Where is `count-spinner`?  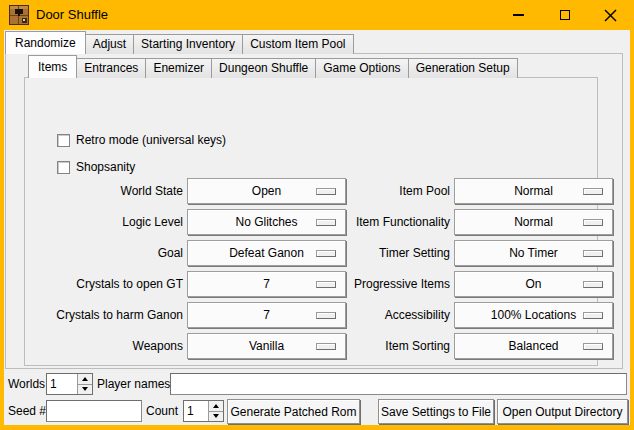
count-spinner is located at coordinates (204, 411).